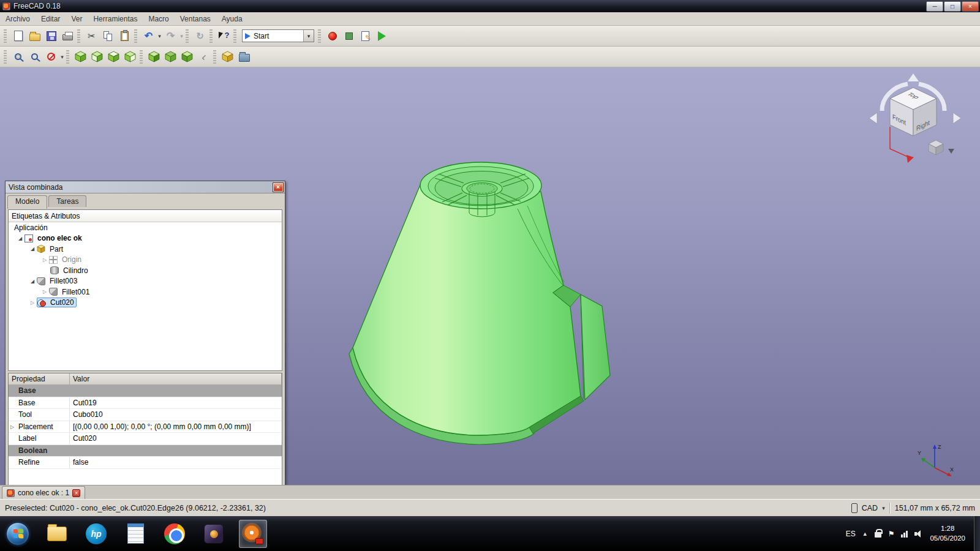  I want to click on start-button, so click(18, 534).